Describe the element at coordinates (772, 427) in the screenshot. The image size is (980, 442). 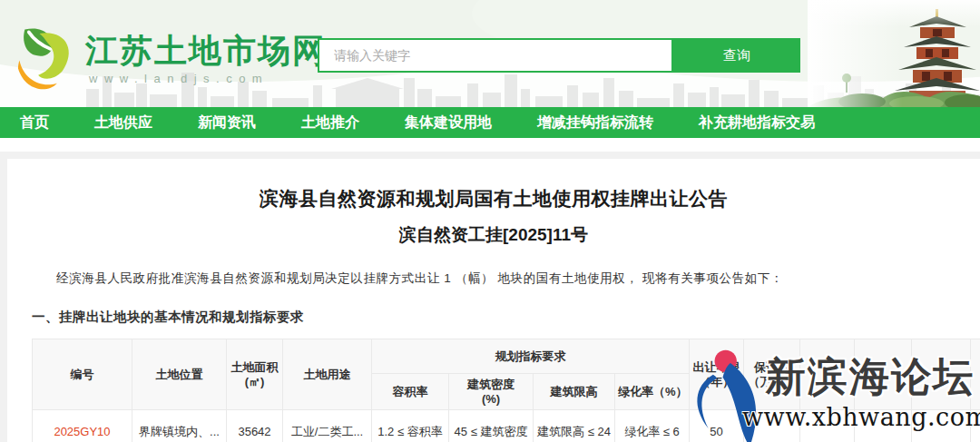
I see `parcel-deposit` at that location.